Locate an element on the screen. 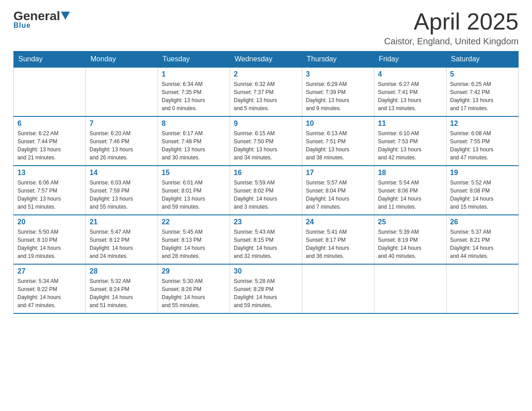  calendar-cell: 4Sunrise: 6:27 AM Sunset: 7:41 PM Daylig… is located at coordinates (410, 92).